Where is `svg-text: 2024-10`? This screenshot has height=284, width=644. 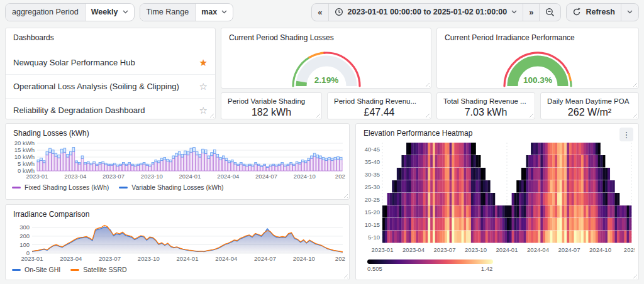 svg-text: 2024-10 is located at coordinates (304, 259).